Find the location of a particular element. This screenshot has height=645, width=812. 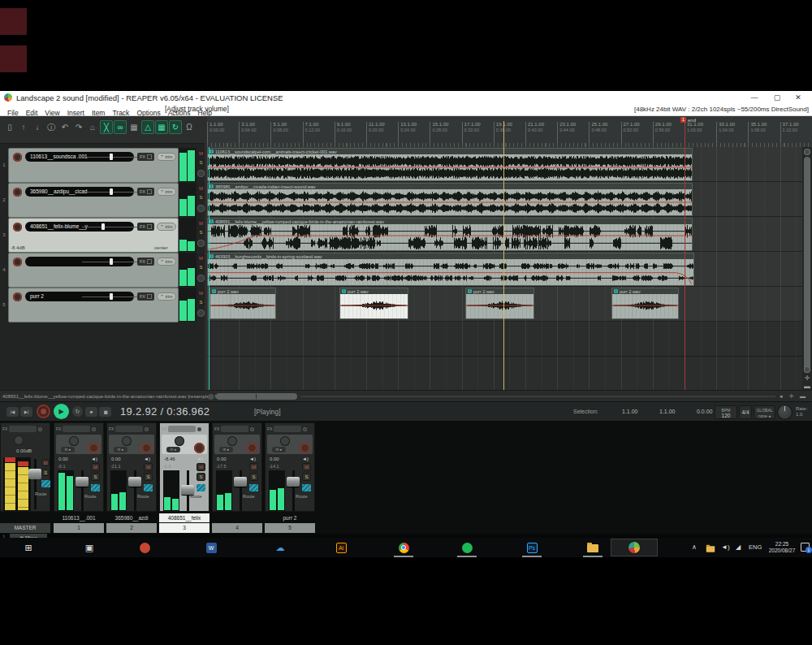

fx-button: FX is located at coordinates (146, 262).